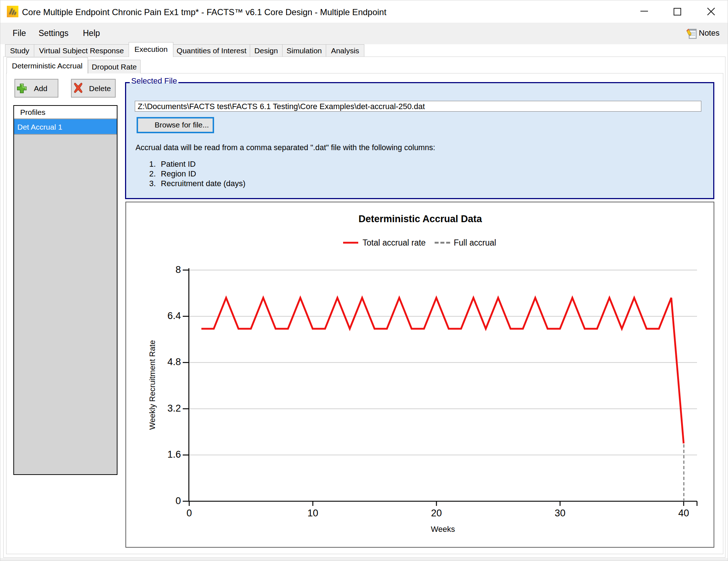  I want to click on svg-text: 10, so click(313, 513).